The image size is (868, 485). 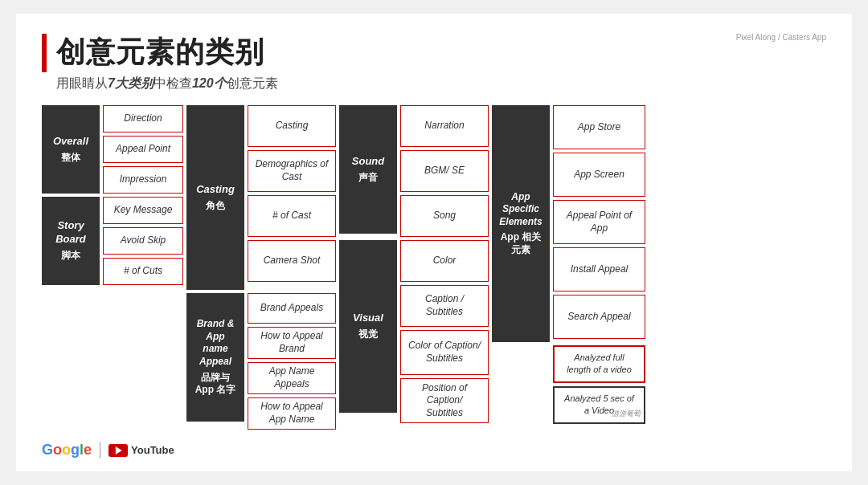 What do you see at coordinates (71, 149) in the screenshot?
I see `overall-label: Overall 整体` at bounding box center [71, 149].